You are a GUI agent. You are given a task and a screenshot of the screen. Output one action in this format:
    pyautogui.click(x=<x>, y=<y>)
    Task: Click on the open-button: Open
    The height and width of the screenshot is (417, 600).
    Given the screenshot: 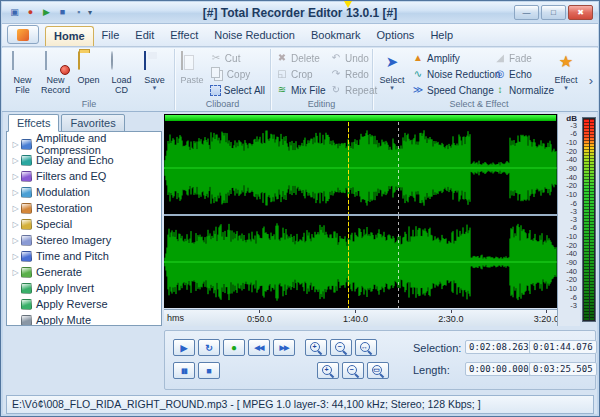 What is the action you would take?
    pyautogui.click(x=88, y=74)
    